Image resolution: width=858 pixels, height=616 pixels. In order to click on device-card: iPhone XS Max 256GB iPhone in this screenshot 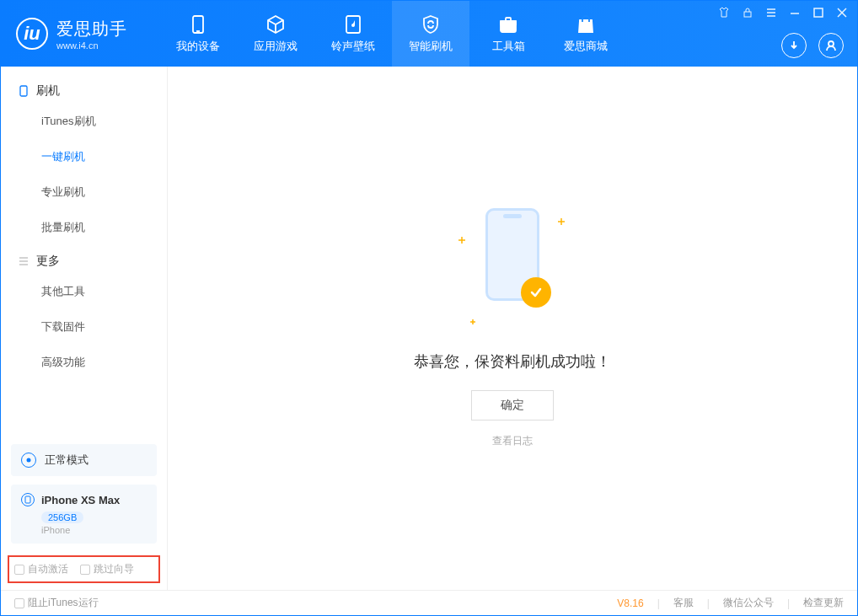, I will do `click(84, 514)`.